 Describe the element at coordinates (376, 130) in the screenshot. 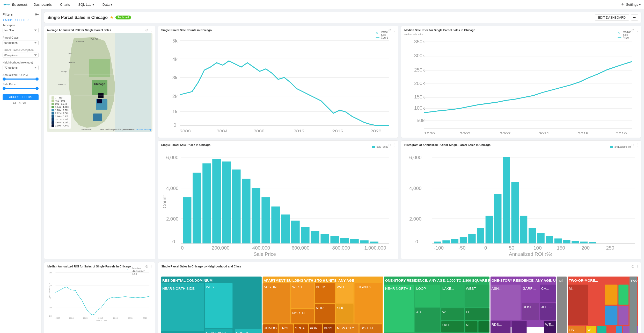

I see `svg-text: 2020` at that location.